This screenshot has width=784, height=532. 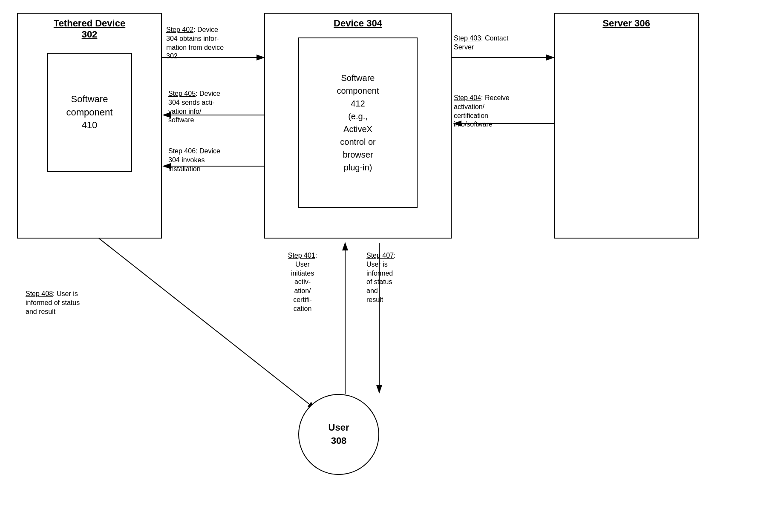 What do you see at coordinates (303, 282) in the screenshot?
I see `step-401-label: Step 401:Userinitiatesactiv-ation/certif…` at bounding box center [303, 282].